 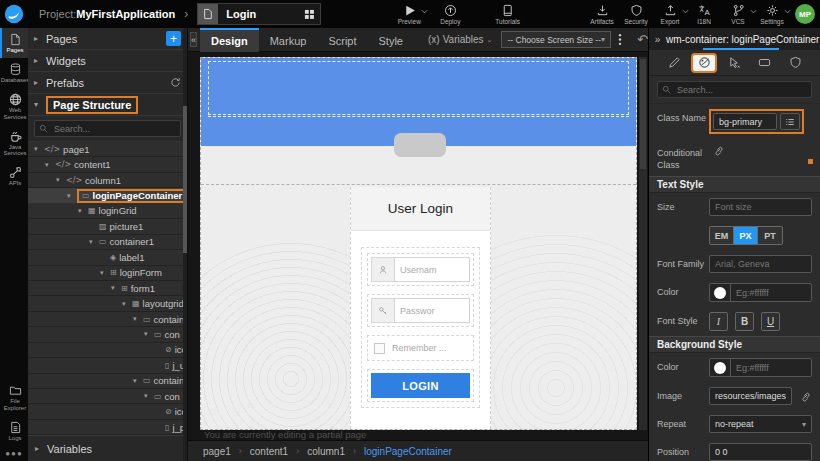 What do you see at coordinates (108, 164) in the screenshot?
I see `tree-item-content1: ▾</>content1` at bounding box center [108, 164].